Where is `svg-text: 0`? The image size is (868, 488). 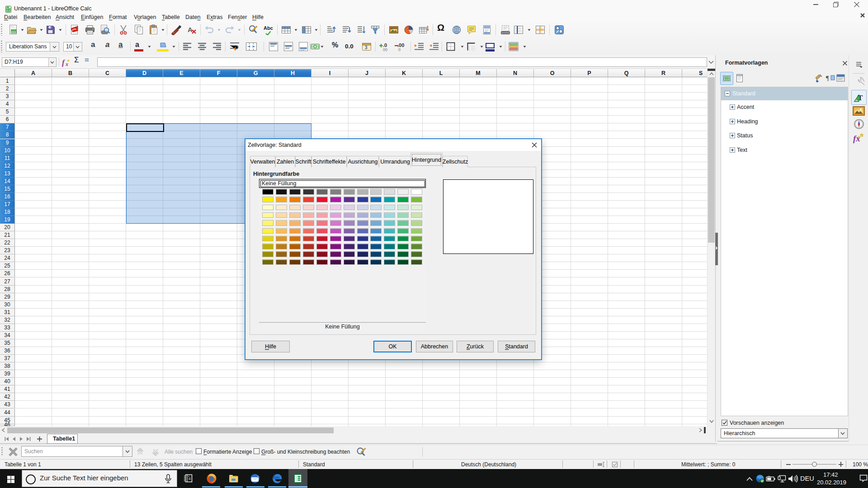
svg-text: 0 is located at coordinates (400, 50).